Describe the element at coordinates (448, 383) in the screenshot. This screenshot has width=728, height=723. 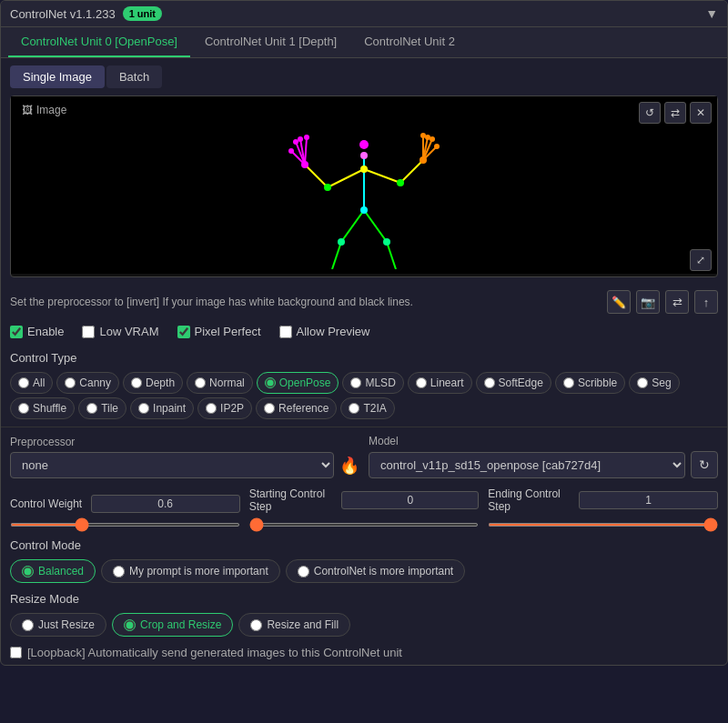
I see `control-type-label-lineart: Lineart` at that location.